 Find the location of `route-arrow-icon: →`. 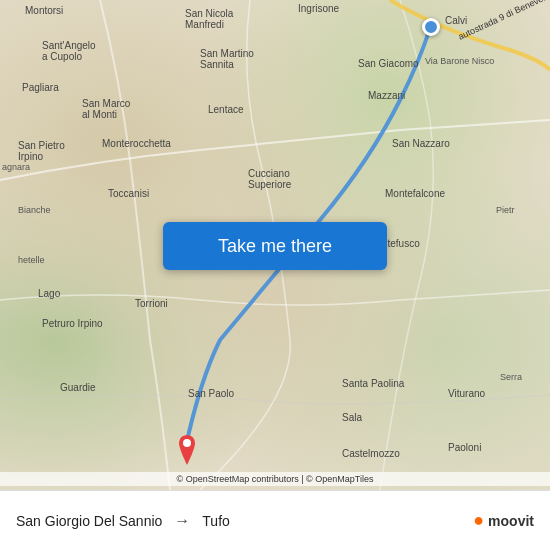

route-arrow-icon: → is located at coordinates (182, 521).